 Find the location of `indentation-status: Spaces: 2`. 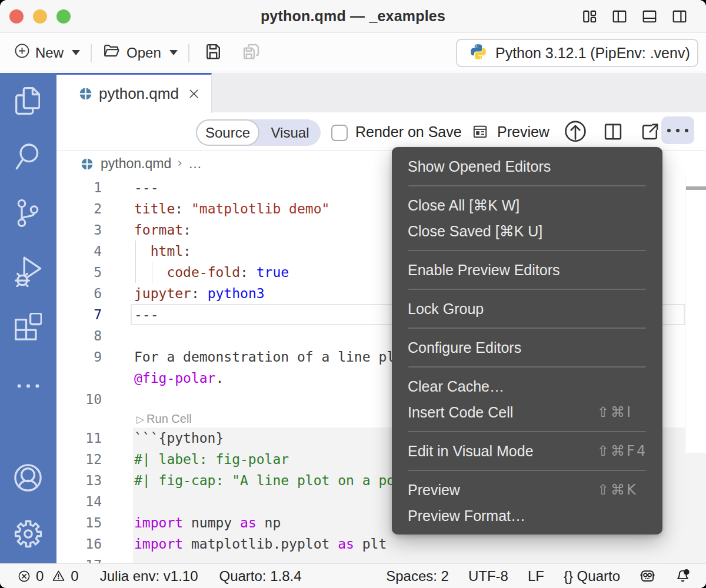

indentation-status: Spaces: 2 is located at coordinates (418, 576).